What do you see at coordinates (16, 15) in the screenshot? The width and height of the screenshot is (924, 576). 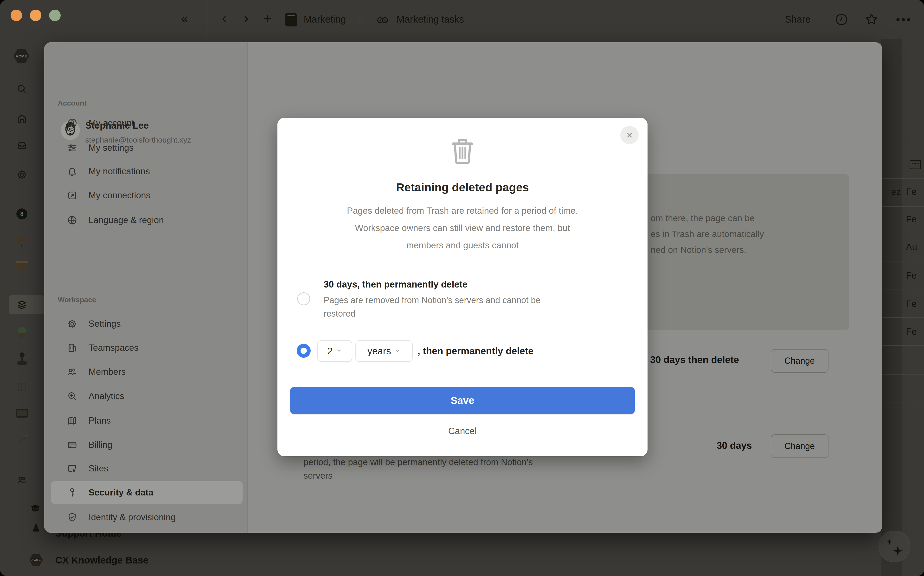 I see `traffic-close-button` at bounding box center [16, 15].